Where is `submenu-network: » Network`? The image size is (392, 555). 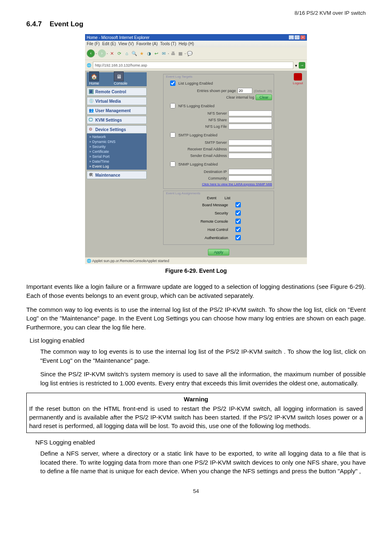 submenu-network: » Network is located at coordinates (118, 137).